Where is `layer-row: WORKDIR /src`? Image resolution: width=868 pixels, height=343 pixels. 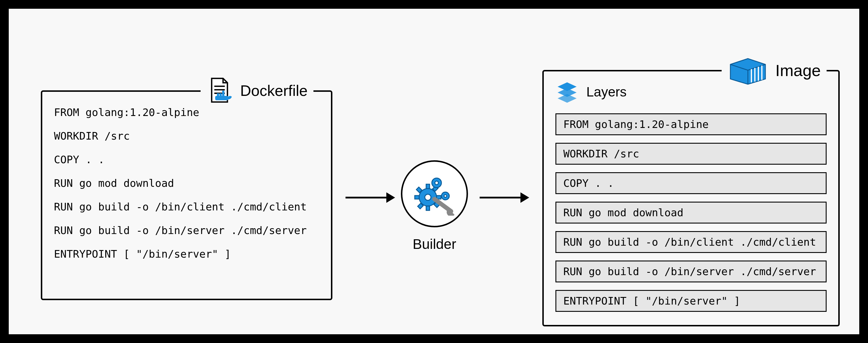
layer-row: WORKDIR /src is located at coordinates (691, 154).